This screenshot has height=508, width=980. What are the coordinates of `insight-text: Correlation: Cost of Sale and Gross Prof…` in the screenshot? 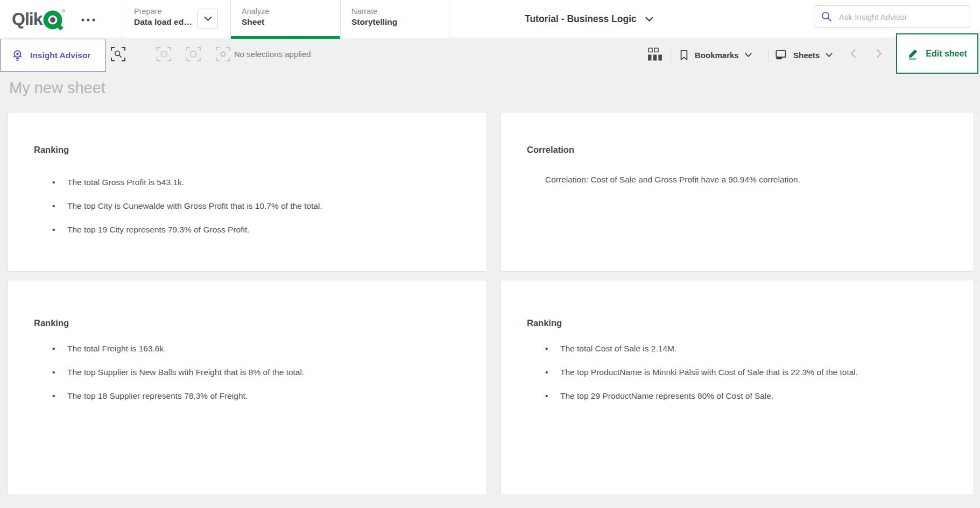 It's located at (673, 180).